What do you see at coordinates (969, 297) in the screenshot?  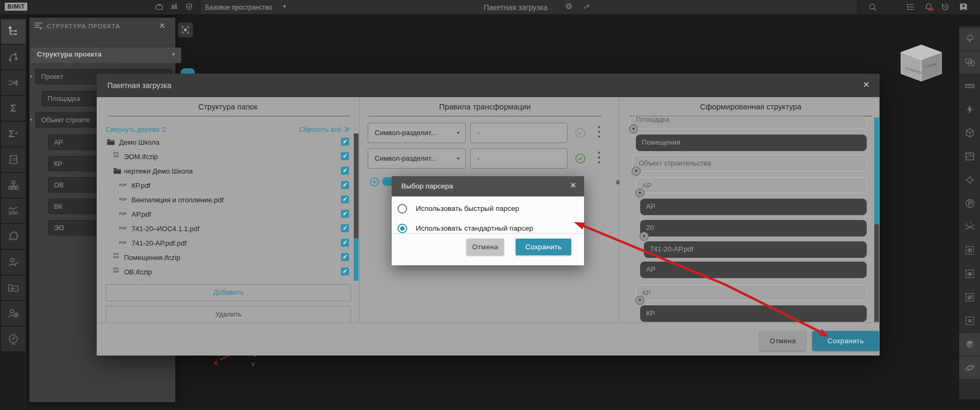 I see `tool-hide-hidden-icon` at bounding box center [969, 297].